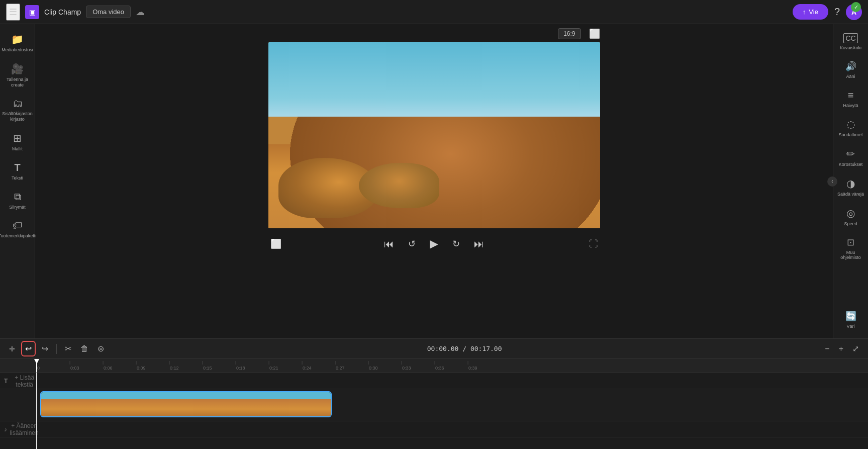 This screenshot has width=868, height=449. I want to click on right-item-speed: ◎ Speed, so click(851, 217).